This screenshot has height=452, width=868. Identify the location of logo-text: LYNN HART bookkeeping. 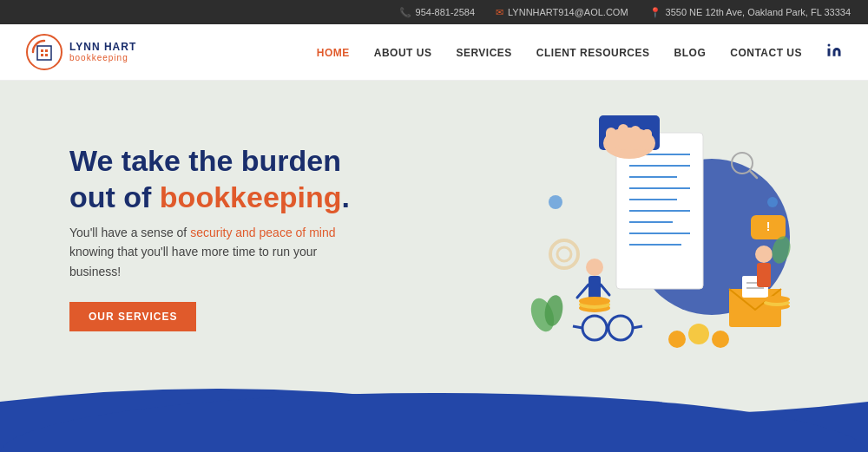
(102, 52).